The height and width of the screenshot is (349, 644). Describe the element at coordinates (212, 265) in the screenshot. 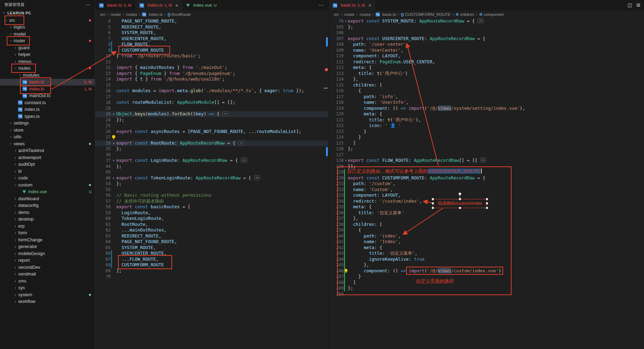

I see `code-line-68: 68 CUSTOMFORM_ROUTE` at that location.